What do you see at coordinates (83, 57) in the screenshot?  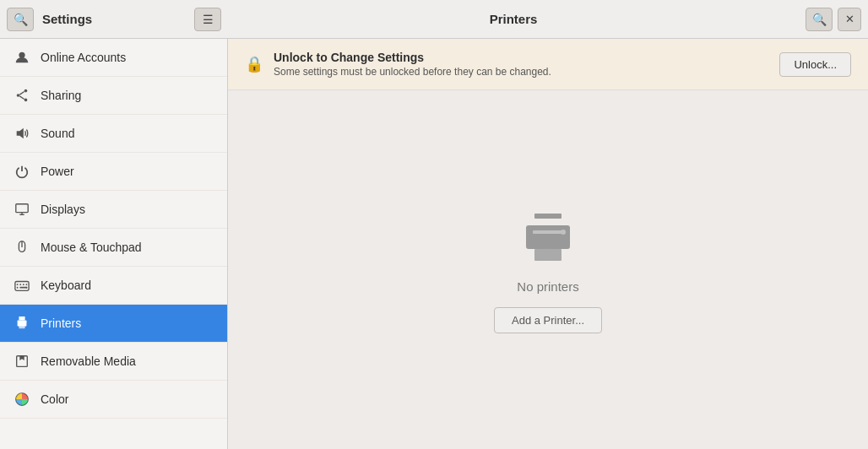 I see `sidebar-item-label-online-accounts: Online Accounts` at bounding box center [83, 57].